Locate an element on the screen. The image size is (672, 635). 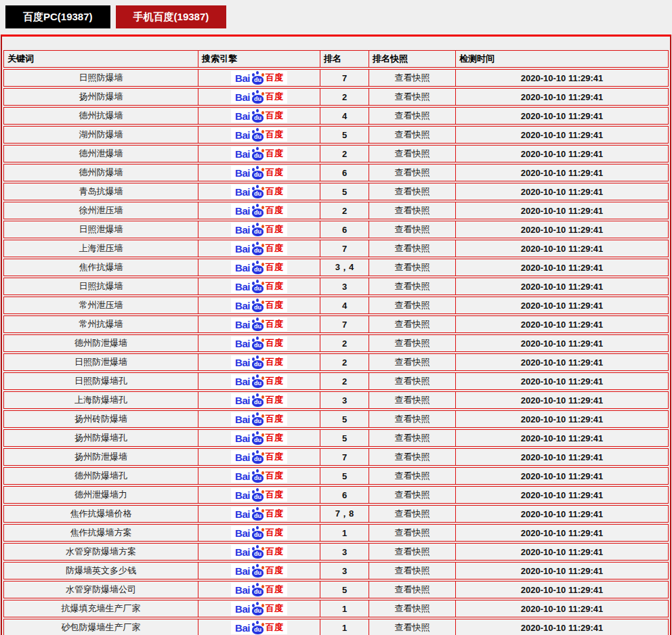
rank-cell: 2 is located at coordinates (345, 211).